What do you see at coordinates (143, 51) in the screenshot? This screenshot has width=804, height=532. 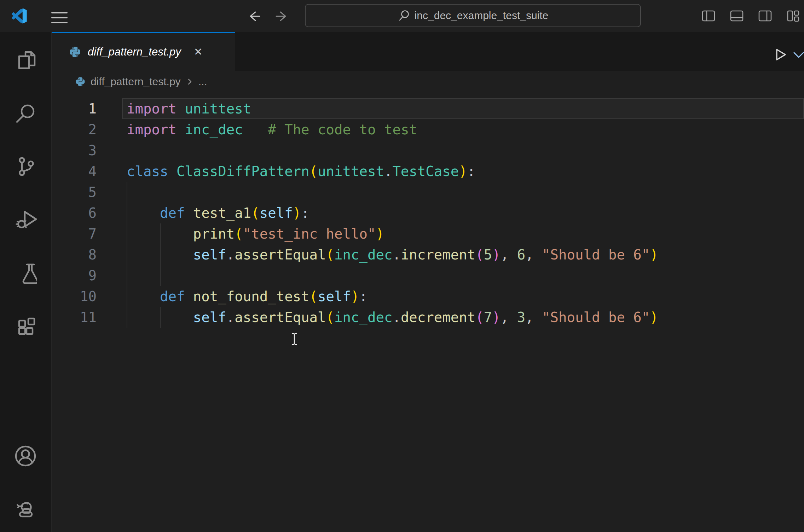 I see `tab-diff-pattern-test: diff_pattern_test.py ✕` at bounding box center [143, 51].